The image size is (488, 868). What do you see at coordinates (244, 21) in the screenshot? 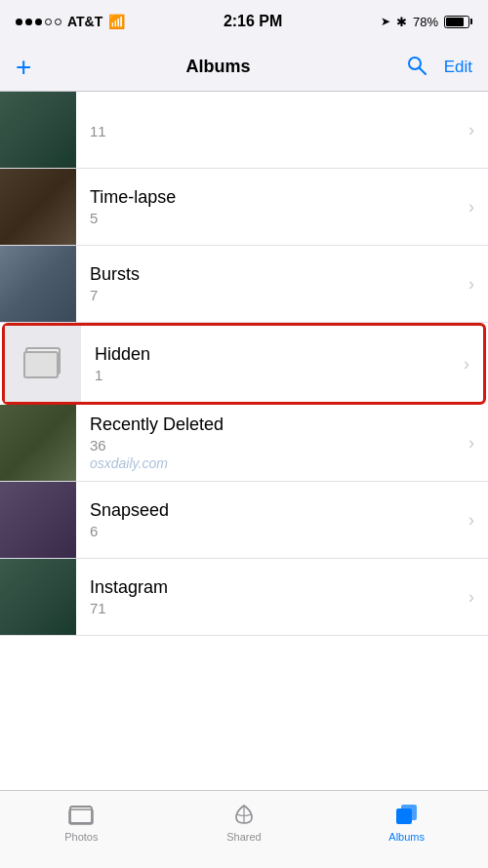
I see `status-bar: AT&T 📶 2:16 PM ➤ ✱ 78%` at bounding box center [244, 21].